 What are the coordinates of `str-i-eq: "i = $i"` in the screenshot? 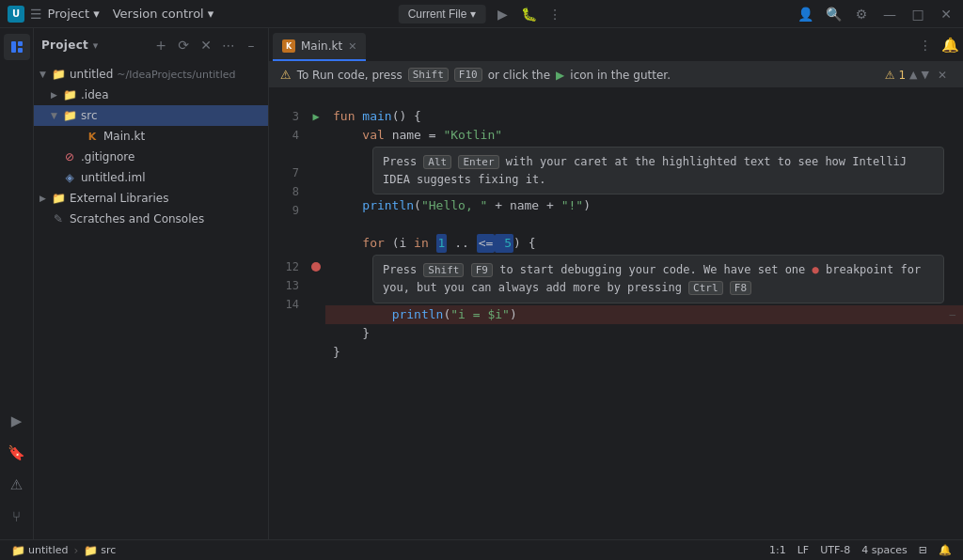 It's located at (480, 315).